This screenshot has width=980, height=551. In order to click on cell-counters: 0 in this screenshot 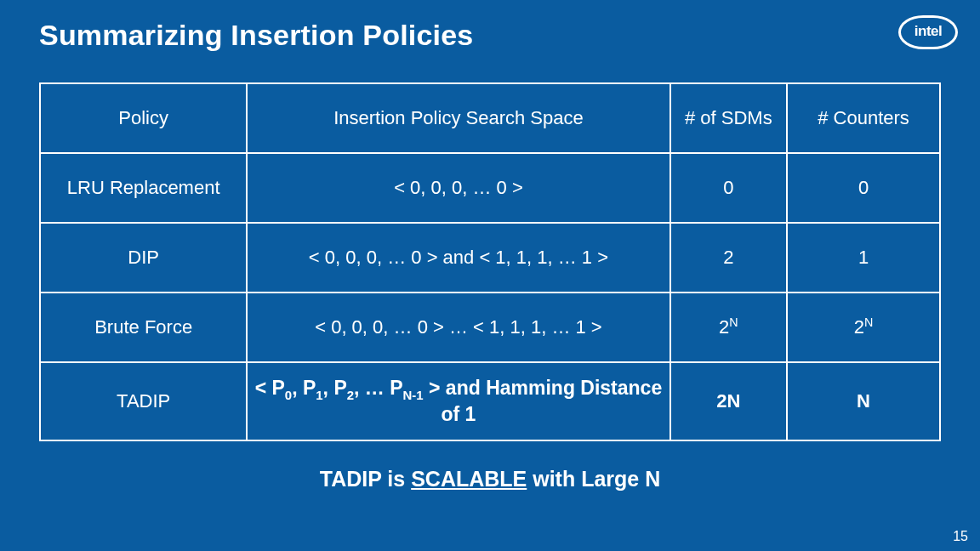, I will do `click(863, 188)`.